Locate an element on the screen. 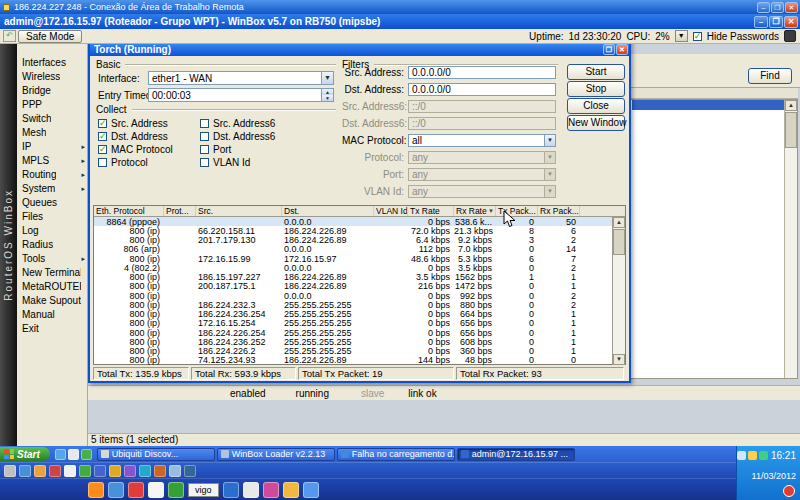 This screenshot has height=500, width=800. find-button: Find is located at coordinates (770, 76).